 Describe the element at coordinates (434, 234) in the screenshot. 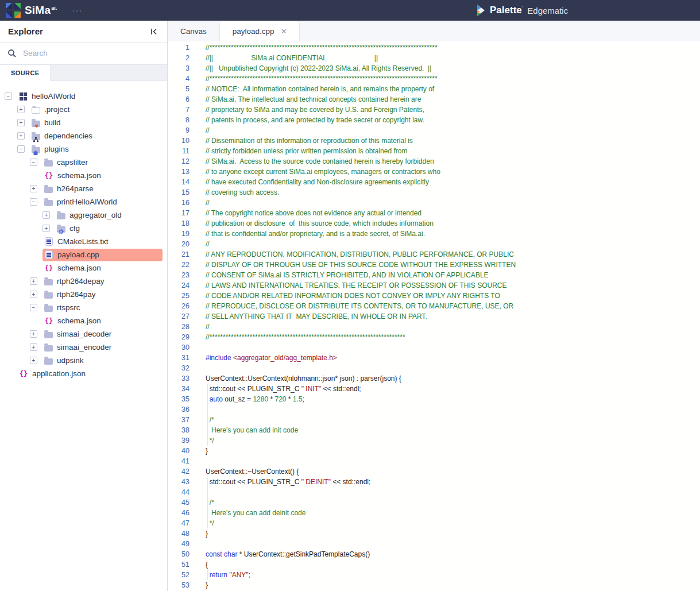

I see `code-line: 19// that is confidential and/or proprie…` at that location.